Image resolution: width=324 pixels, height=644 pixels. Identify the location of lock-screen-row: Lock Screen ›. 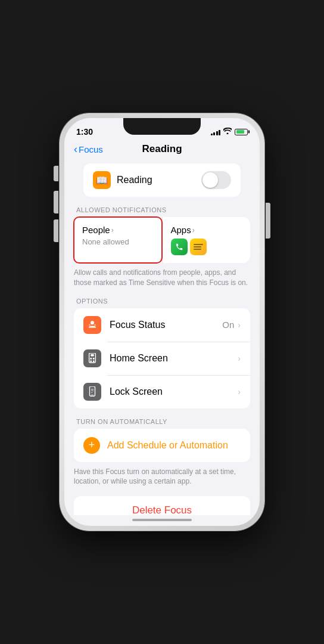
(162, 392).